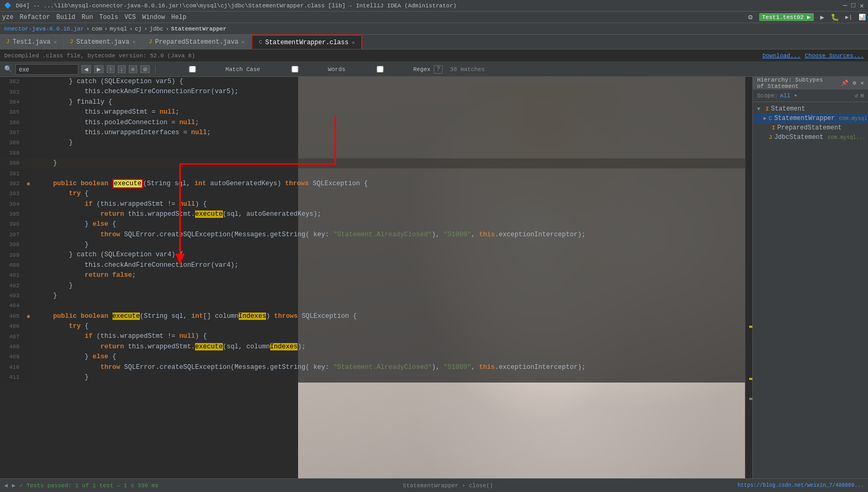 This screenshot has height=492, width=868. What do you see at coordinates (372, 102) in the screenshot?
I see `code-line-384: 384 } finally {` at bounding box center [372, 102].